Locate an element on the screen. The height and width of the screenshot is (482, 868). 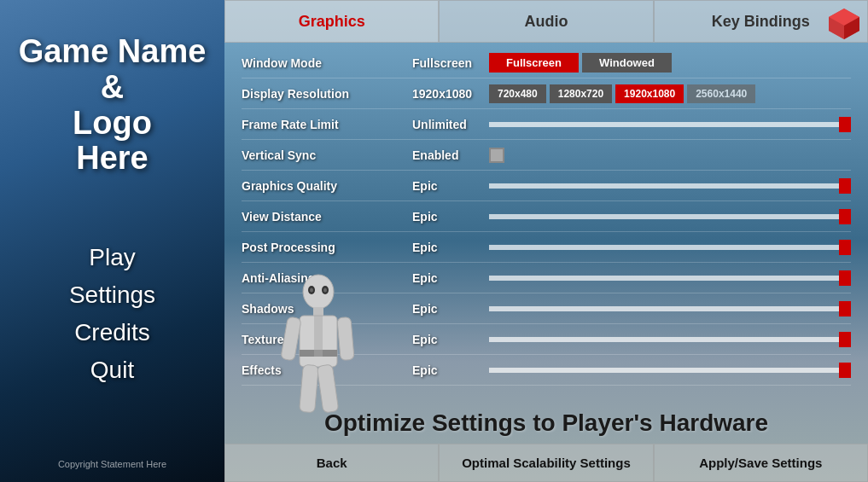
nav-quit: Quit is located at coordinates (113, 370).